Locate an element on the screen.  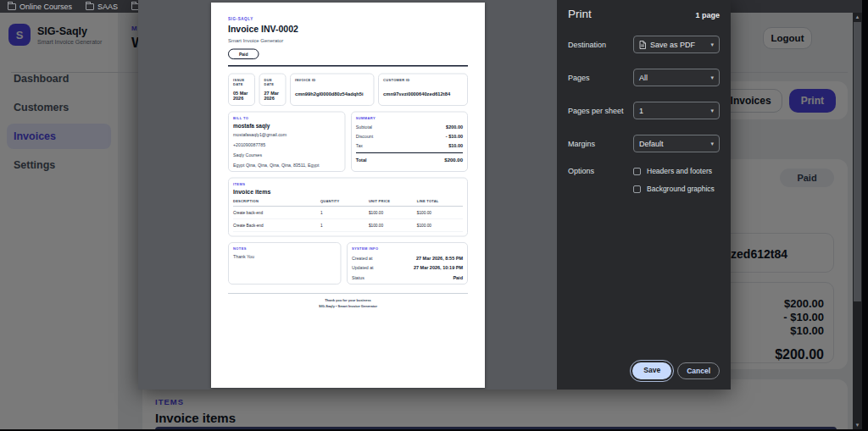
cancel-button: Cancel is located at coordinates (698, 371).